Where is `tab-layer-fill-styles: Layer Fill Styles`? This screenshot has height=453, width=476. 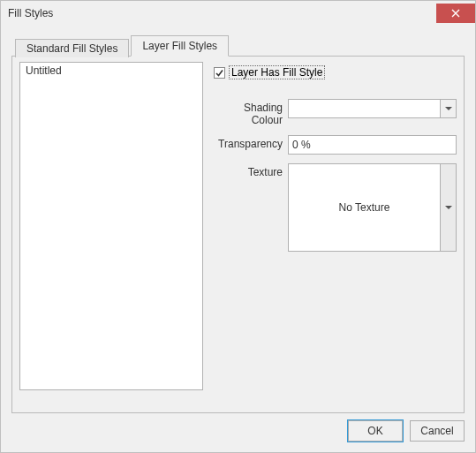 tab-layer-fill-styles: Layer Fill Styles is located at coordinates (180, 46).